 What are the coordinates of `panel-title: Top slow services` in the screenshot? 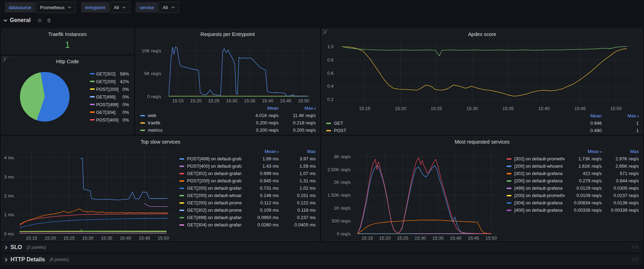 It's located at (160, 142).